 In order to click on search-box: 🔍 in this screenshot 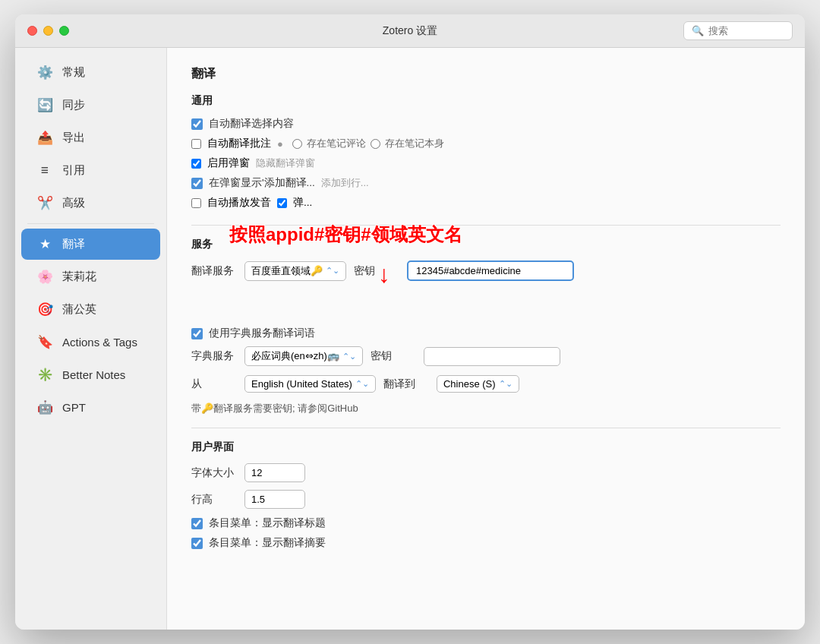, I will do `click(738, 30)`.